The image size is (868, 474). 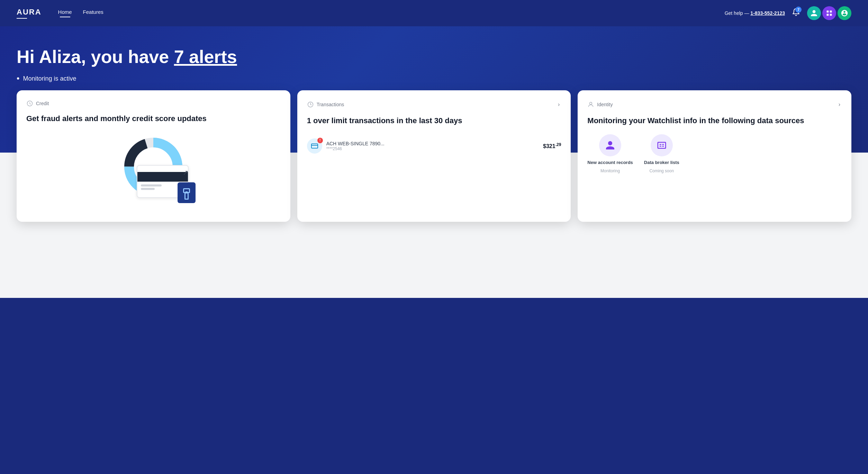 I want to click on monitoring-status: Monitoring is active, so click(x=434, y=79).